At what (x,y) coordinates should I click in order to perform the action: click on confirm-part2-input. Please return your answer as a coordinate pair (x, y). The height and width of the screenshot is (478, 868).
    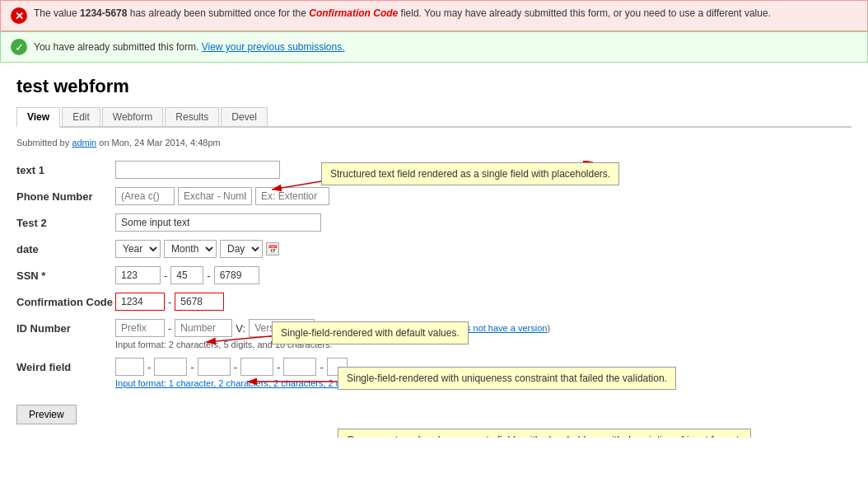
    Looking at the image, I should click on (199, 302).